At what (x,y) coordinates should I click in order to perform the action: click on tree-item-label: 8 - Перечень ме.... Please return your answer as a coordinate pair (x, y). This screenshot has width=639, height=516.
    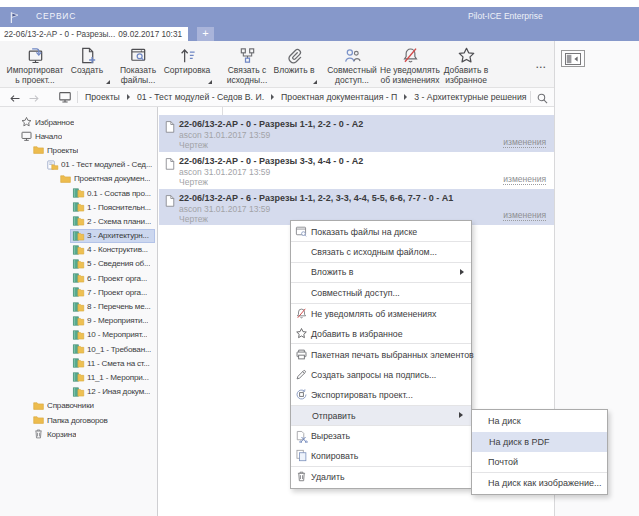
    Looking at the image, I should click on (119, 306).